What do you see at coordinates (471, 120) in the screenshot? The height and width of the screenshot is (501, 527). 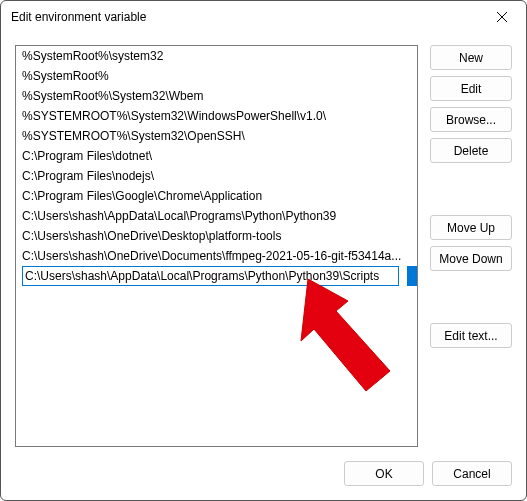 I see `browse-button: Browse...` at bounding box center [471, 120].